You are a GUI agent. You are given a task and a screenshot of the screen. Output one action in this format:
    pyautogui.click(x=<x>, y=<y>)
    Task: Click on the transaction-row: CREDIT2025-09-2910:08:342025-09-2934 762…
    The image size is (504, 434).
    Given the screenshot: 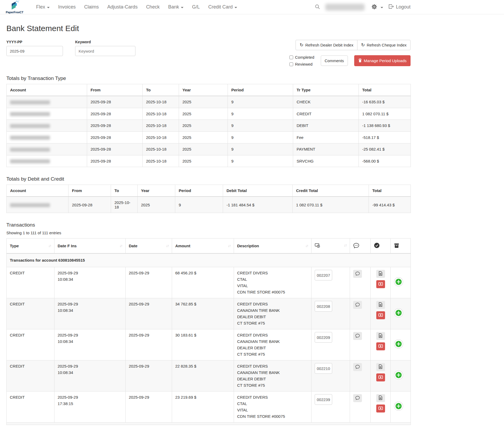 What is the action you would take?
    pyautogui.click(x=209, y=314)
    